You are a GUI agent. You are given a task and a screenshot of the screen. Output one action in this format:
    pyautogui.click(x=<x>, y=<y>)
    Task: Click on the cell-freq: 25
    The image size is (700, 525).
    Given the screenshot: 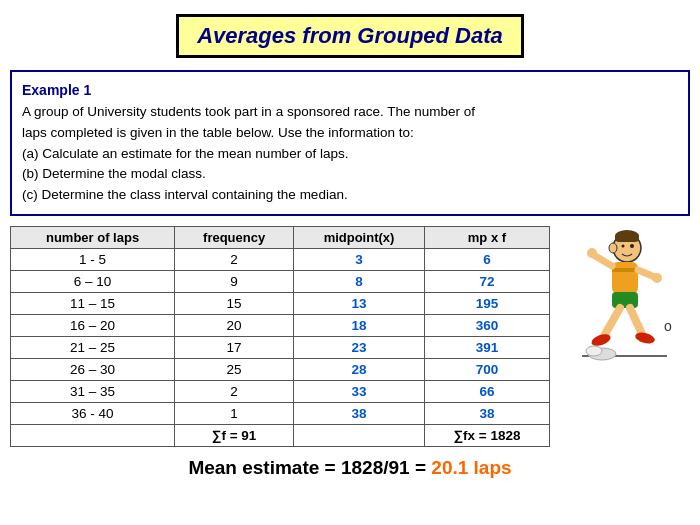 What is the action you would take?
    pyautogui.click(x=234, y=370)
    